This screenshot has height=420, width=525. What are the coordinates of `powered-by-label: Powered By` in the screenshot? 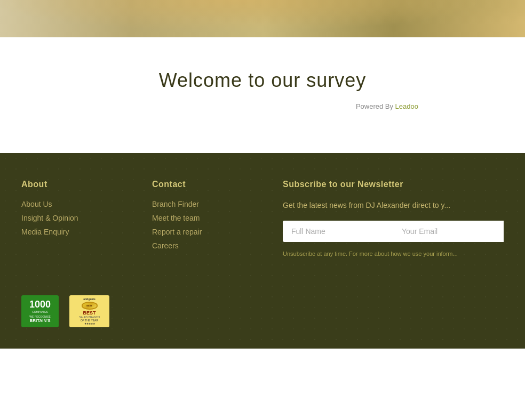 It's located at (375, 107).